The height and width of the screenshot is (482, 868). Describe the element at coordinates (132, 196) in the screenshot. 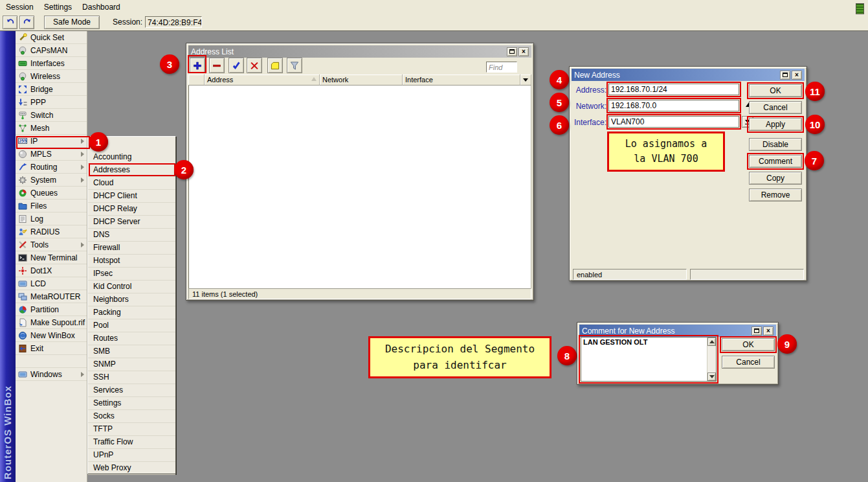

I see `submenu-item-dhcp-client: DHCP Client` at that location.